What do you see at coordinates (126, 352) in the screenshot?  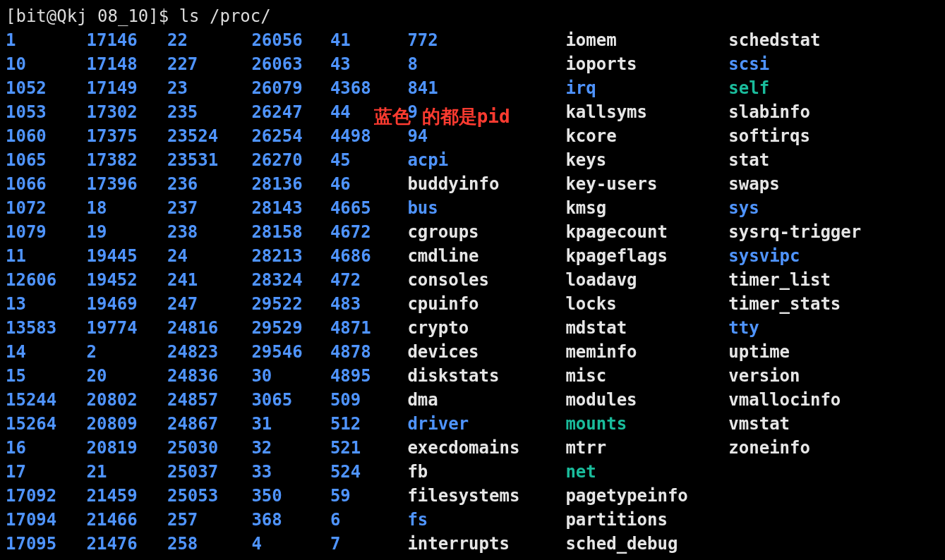 I see `ls-entry: 2` at bounding box center [126, 352].